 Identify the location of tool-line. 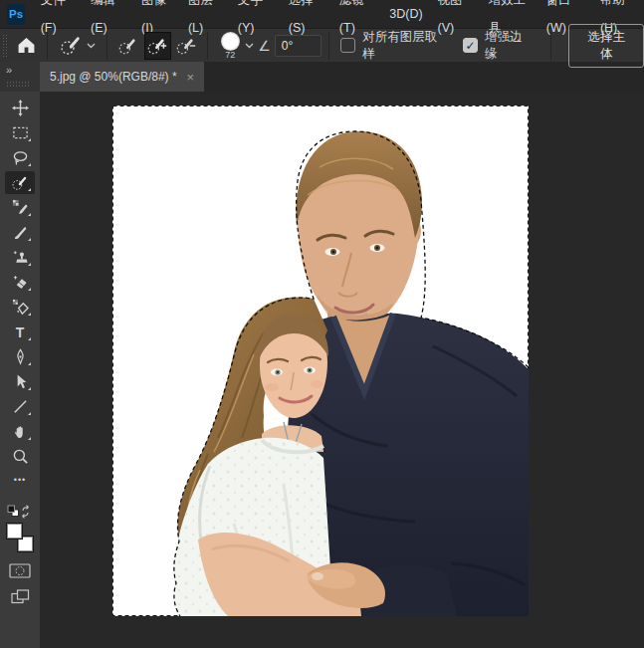
(20, 406).